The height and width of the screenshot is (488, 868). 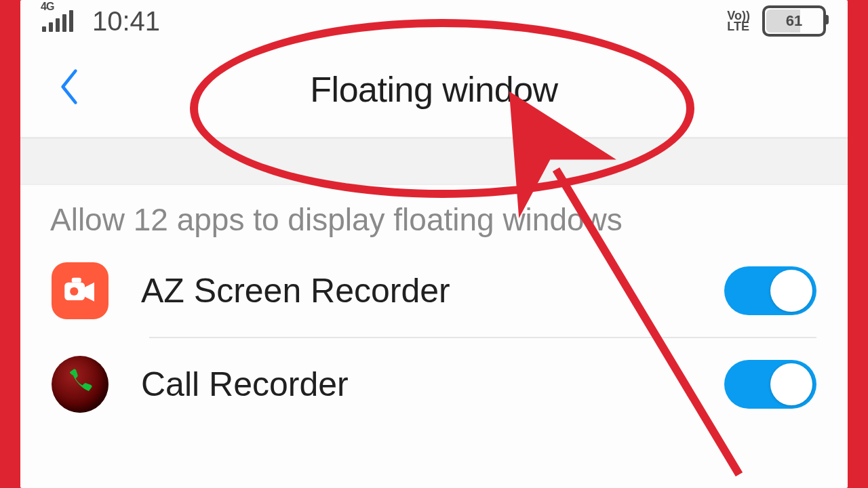 I want to click on status-left-group: 4G 10:41, so click(x=101, y=22).